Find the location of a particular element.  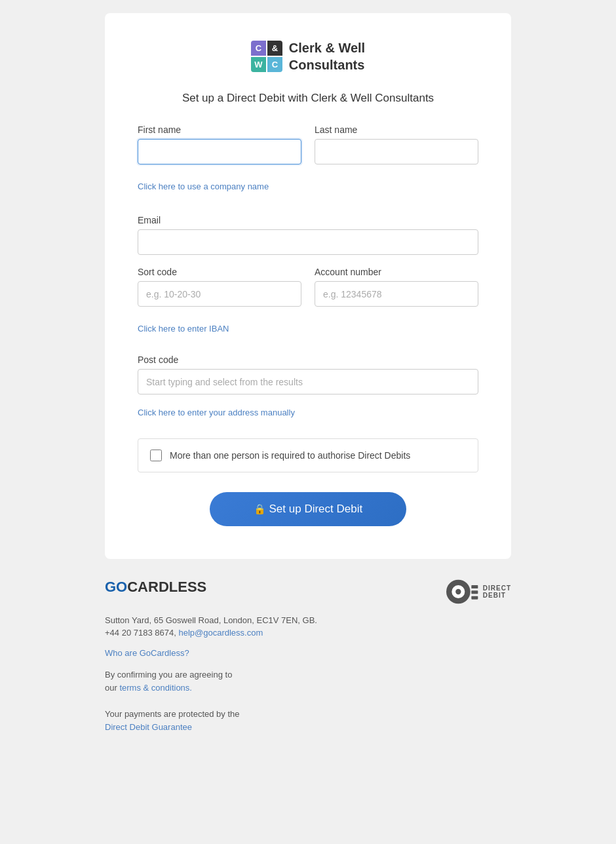

company-name: Clerk & WellConsultants is located at coordinates (327, 56).